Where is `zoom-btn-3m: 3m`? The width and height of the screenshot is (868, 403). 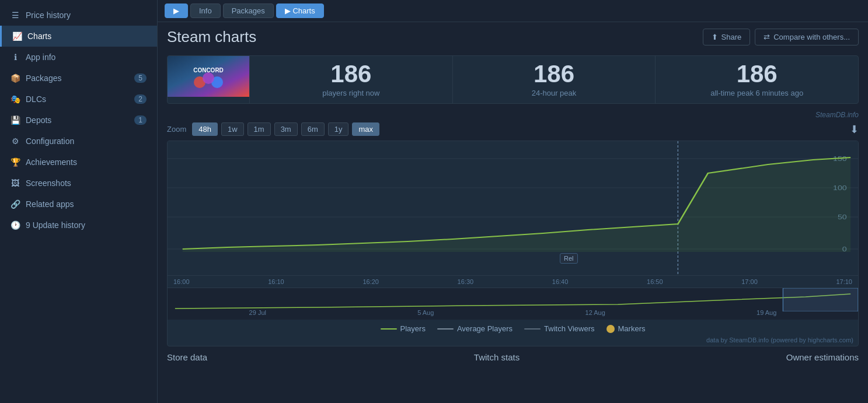
zoom-btn-3m: 3m is located at coordinates (286, 129).